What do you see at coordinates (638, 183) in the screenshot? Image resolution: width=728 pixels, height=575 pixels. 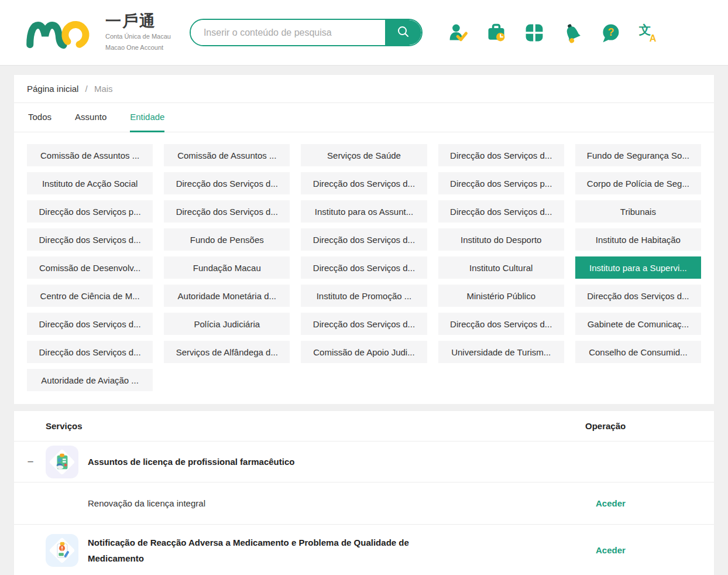 I see `entity-button: Corpo de Polícia de Seg...` at bounding box center [638, 183].